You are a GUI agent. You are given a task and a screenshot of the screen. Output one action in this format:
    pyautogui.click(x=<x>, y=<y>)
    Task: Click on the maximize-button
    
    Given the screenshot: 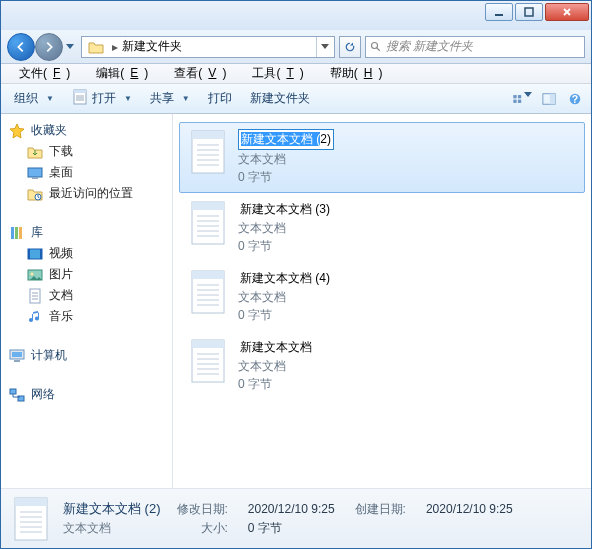 What is the action you would take?
    pyautogui.click(x=529, y=12)
    